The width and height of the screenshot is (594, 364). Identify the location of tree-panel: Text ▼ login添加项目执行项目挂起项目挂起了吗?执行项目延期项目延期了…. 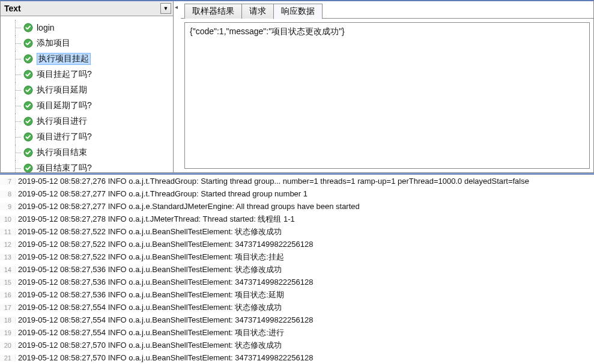
(87, 86).